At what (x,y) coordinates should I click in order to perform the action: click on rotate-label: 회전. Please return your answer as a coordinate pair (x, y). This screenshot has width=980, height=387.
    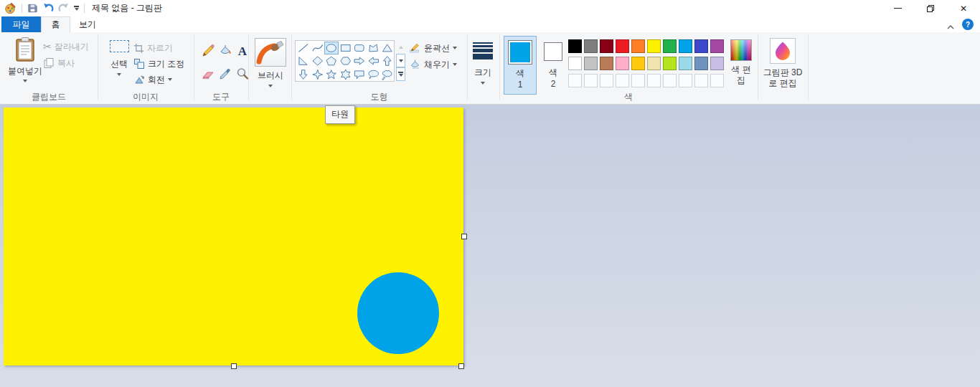
    Looking at the image, I should click on (156, 80).